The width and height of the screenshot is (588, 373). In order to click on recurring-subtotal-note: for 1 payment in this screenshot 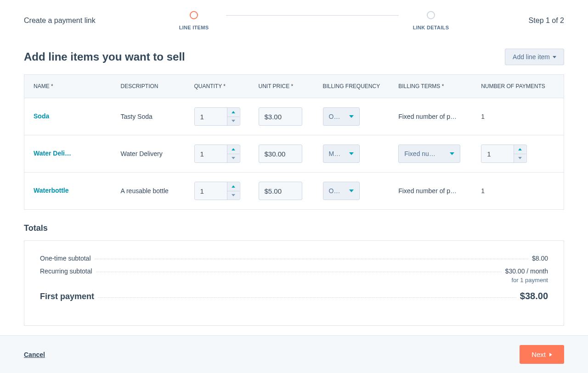, I will do `click(294, 280)`.